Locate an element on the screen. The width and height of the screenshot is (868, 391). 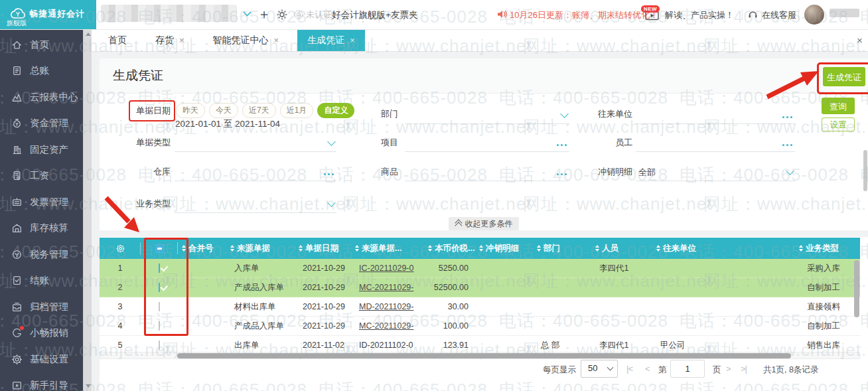
sidebar-item-archive: 归档管理 is located at coordinates (41, 307).